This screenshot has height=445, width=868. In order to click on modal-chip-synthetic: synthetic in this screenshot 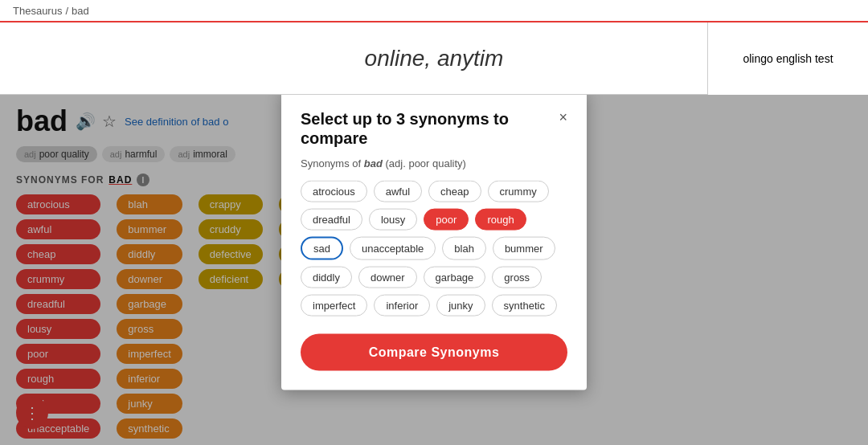, I will do `click(524, 305)`.